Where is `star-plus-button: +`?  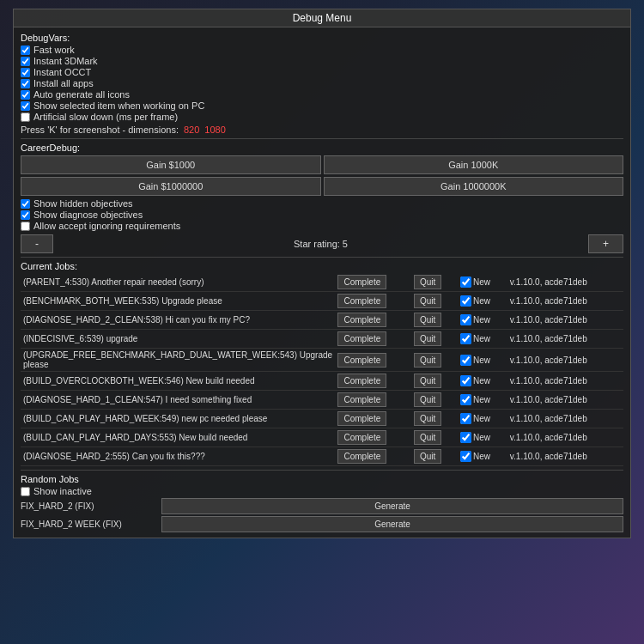 star-plus-button: + is located at coordinates (606, 244).